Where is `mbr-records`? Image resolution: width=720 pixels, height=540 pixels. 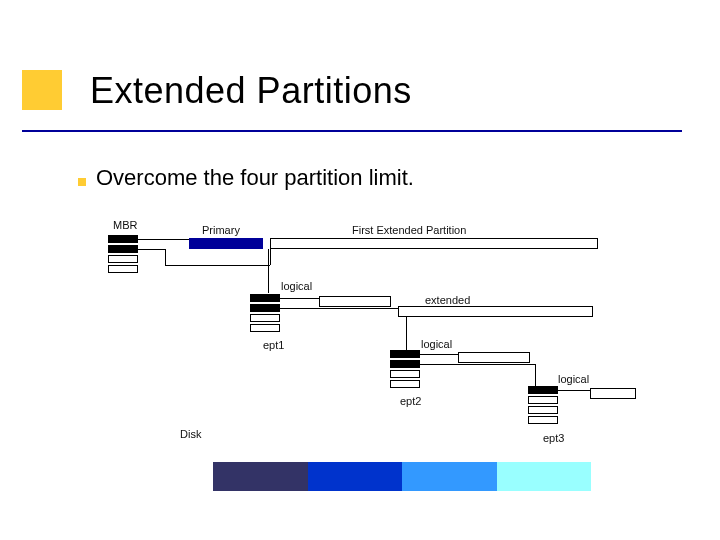
mbr-records is located at coordinates (123, 255).